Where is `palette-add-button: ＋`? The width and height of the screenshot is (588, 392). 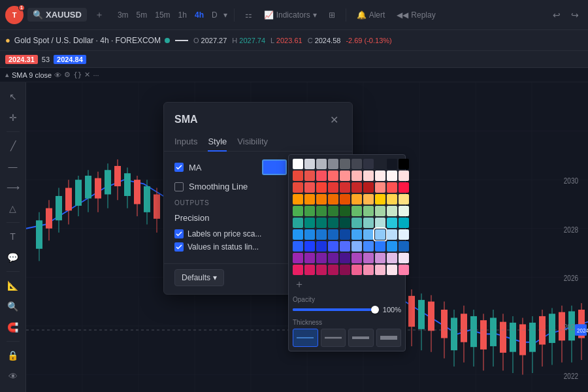 palette-add-button: ＋ is located at coordinates (299, 284).